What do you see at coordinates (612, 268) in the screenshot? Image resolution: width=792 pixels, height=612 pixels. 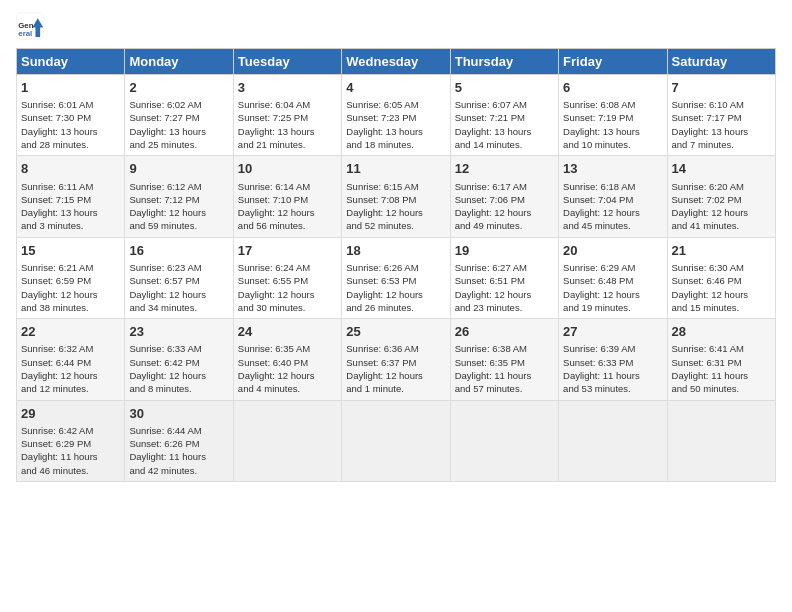 I see `day-info: Sunrise: 6:29 AM` at bounding box center [612, 268].